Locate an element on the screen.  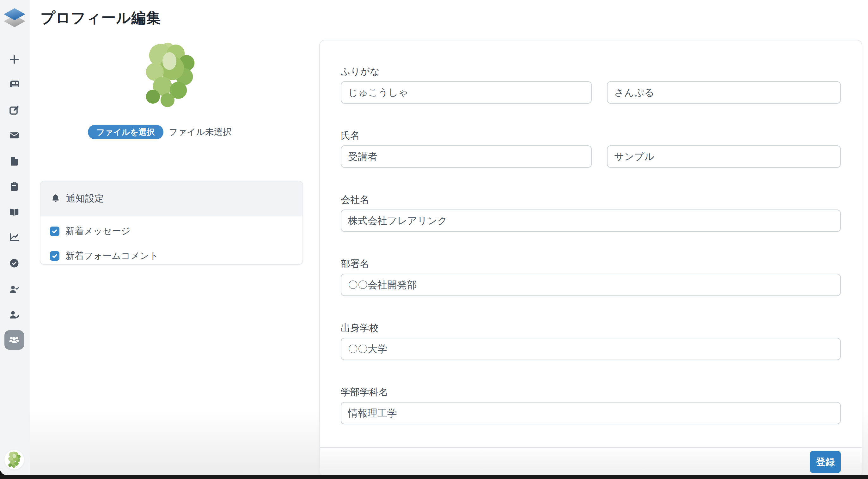
plus-icon is located at coordinates (14, 59).